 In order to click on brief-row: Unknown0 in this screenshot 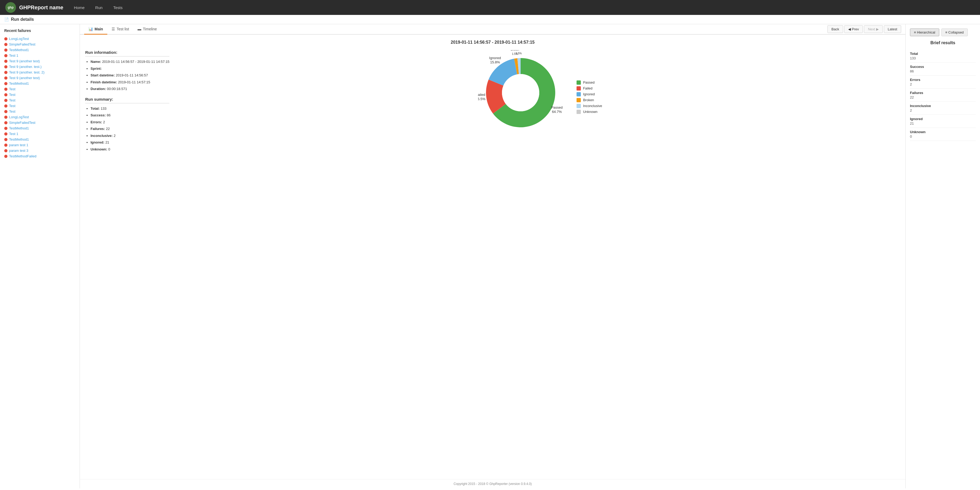, I will do `click(943, 134)`.